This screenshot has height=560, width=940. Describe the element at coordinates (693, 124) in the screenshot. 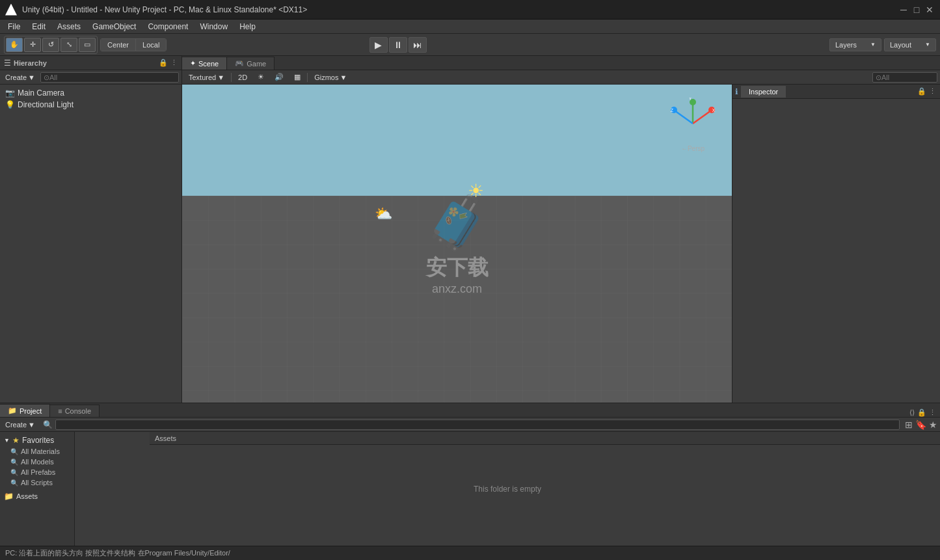

I see `gizmo-widget: Y X Z ←Persp` at that location.